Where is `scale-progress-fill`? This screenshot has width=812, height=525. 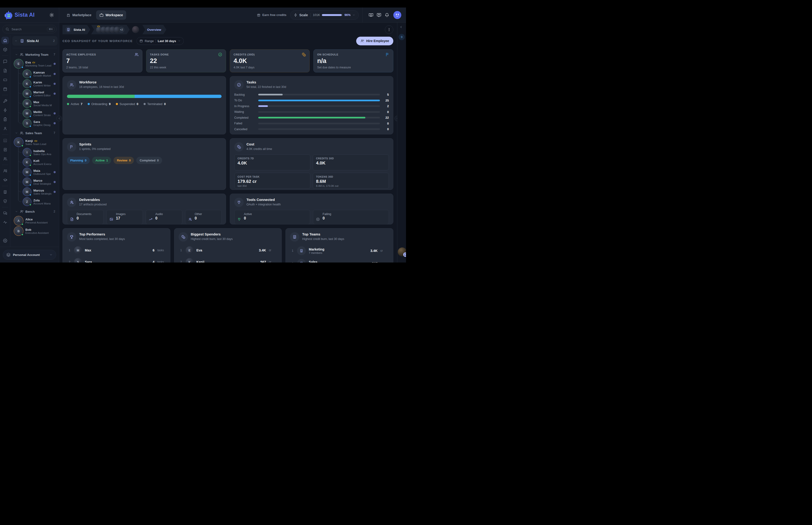
scale-progress-fill is located at coordinates (332, 15).